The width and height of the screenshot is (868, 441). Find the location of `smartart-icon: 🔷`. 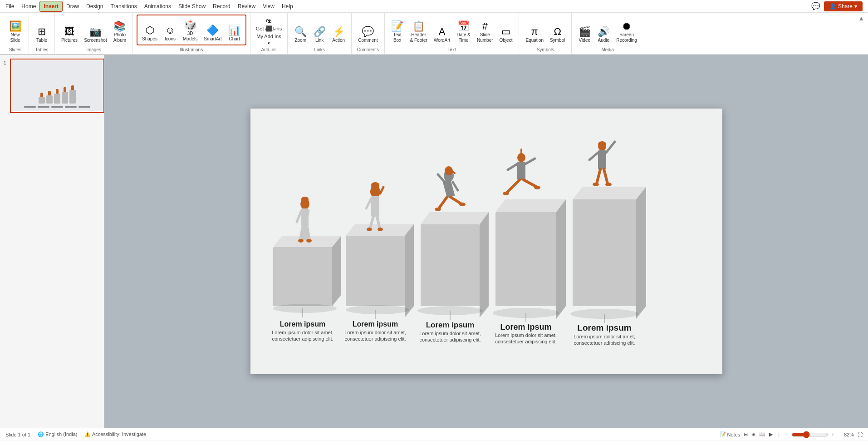

smartart-icon: 🔷 is located at coordinates (212, 30).